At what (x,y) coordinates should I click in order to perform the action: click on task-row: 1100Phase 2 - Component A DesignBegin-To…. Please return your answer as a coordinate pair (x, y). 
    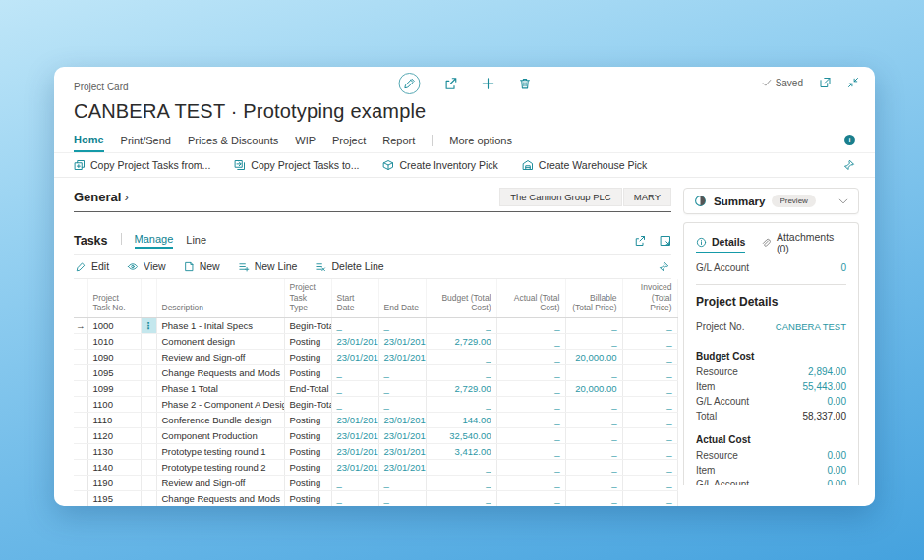
    Looking at the image, I should click on (375, 404).